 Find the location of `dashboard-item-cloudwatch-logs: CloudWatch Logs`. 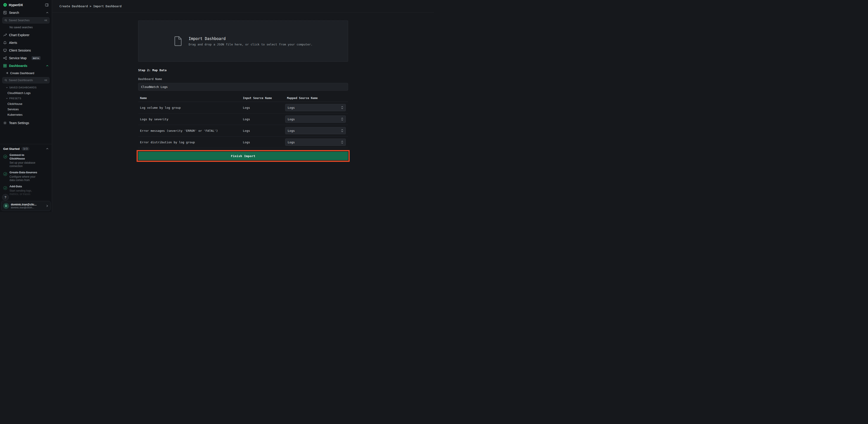

dashboard-item-cloudwatch-logs: CloudWatch Logs is located at coordinates (26, 93).